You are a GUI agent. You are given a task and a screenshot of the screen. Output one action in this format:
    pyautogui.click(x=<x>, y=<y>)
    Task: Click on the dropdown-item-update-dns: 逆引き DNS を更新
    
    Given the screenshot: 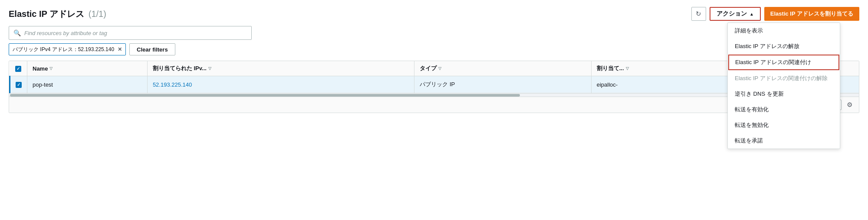 What is the action you would take?
    pyautogui.click(x=784, y=94)
    